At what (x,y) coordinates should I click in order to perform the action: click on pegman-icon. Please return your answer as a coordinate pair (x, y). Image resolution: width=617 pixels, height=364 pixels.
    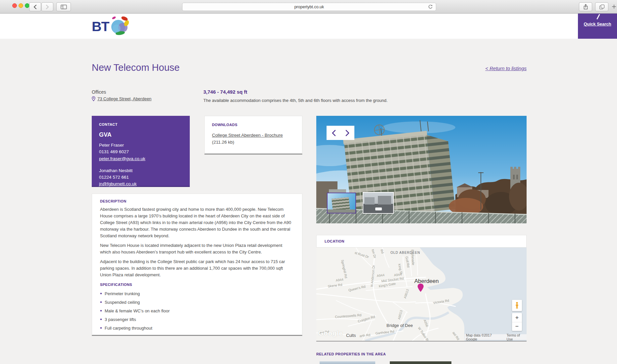
    Looking at the image, I should click on (517, 305).